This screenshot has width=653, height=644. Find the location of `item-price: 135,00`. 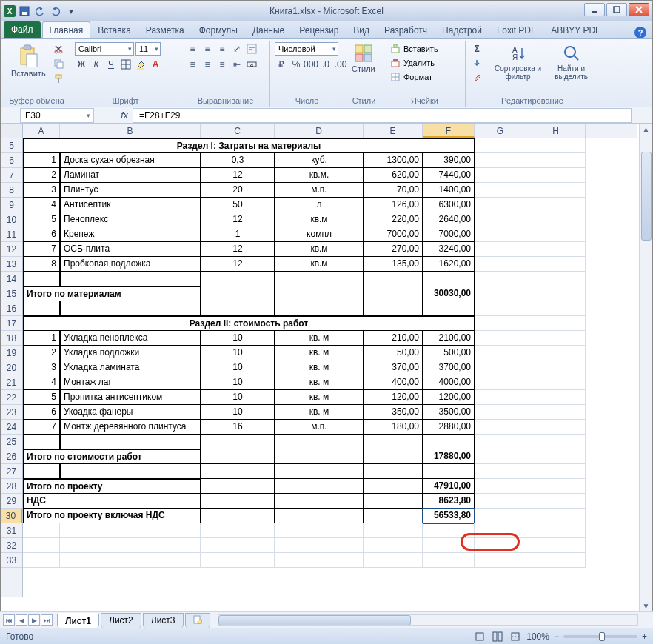

item-price: 135,00 is located at coordinates (393, 264).